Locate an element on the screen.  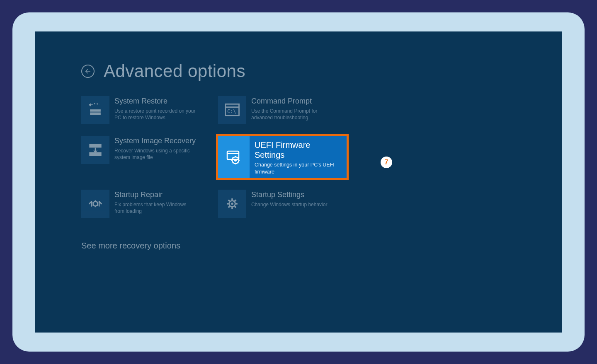
tile-uefi-firmware-settings: UEFI Firmware Settings Change settings i… is located at coordinates (282, 157).